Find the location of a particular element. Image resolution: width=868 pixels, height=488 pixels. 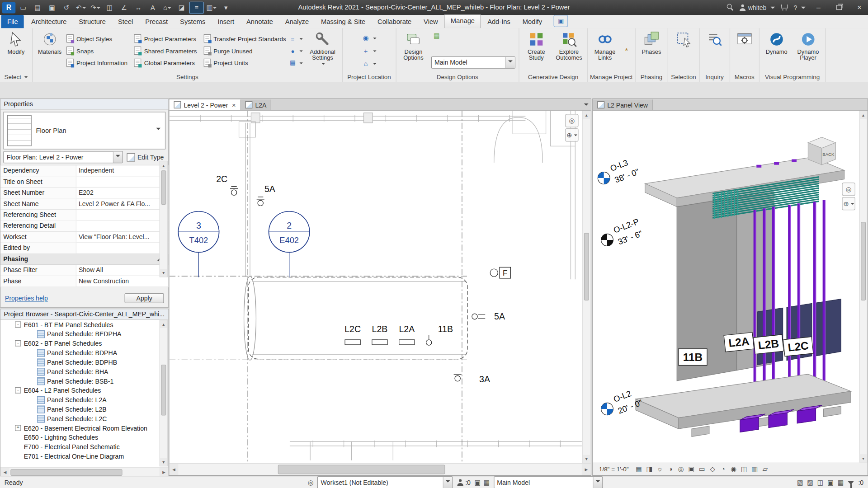

active-design-option-icon: ▦ is located at coordinates (437, 36).